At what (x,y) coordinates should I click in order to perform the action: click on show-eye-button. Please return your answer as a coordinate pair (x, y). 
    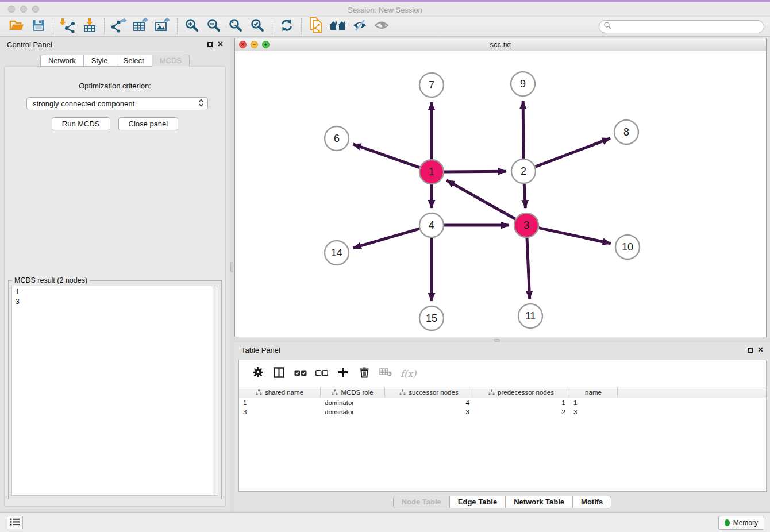
    Looking at the image, I should click on (382, 26).